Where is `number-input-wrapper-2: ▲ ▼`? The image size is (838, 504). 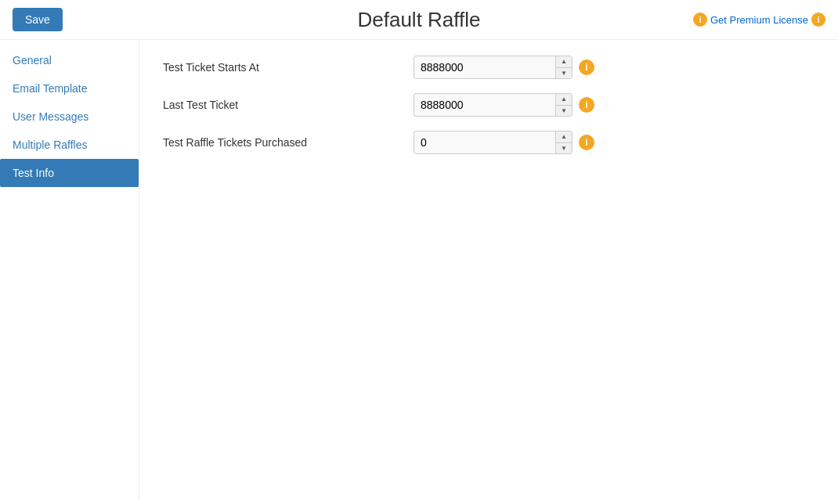
number-input-wrapper-2: ▲ ▼ is located at coordinates (493, 142).